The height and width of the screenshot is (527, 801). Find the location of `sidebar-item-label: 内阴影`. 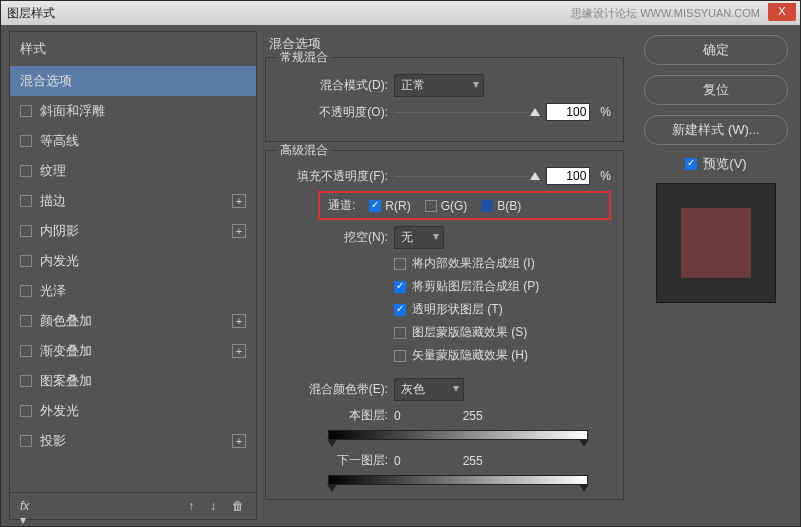

sidebar-item-label: 内阴影 is located at coordinates (136, 231).